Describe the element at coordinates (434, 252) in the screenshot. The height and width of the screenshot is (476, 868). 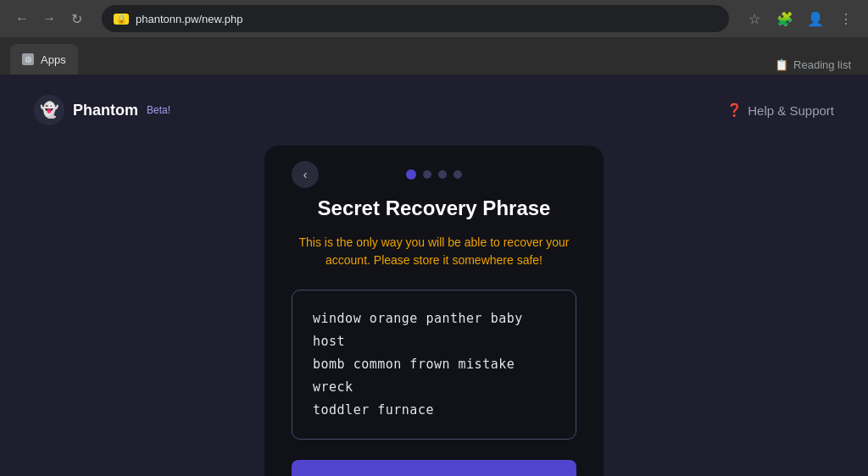
I see `card-subtitle: This is the only way you will be able to…` at that location.